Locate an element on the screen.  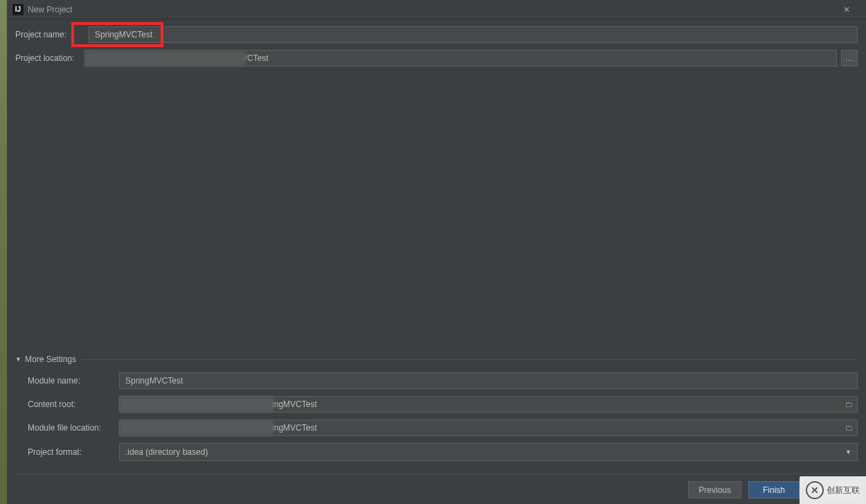
browse-location-button: ... is located at coordinates (849, 58).